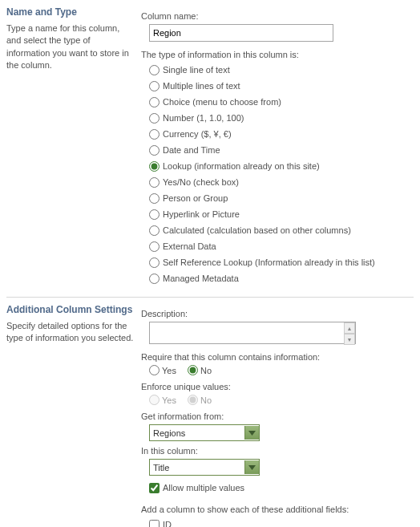  Describe the element at coordinates (200, 371) in the screenshot. I see `require-no-option: No` at that location.